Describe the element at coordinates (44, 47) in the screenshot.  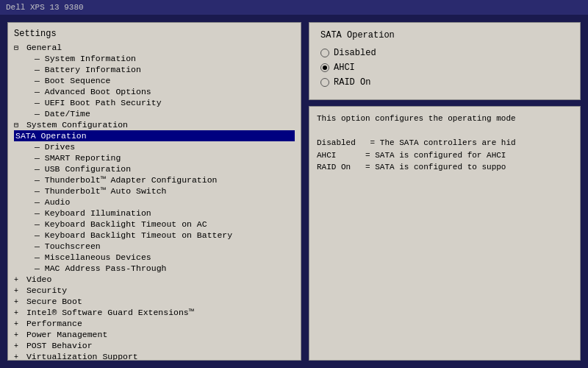
I see `general-label: General` at that location.